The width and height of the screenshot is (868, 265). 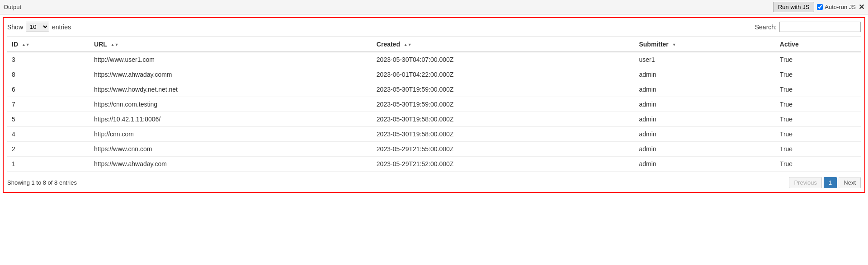 I want to click on search-label: Search:, so click(x=766, y=27).